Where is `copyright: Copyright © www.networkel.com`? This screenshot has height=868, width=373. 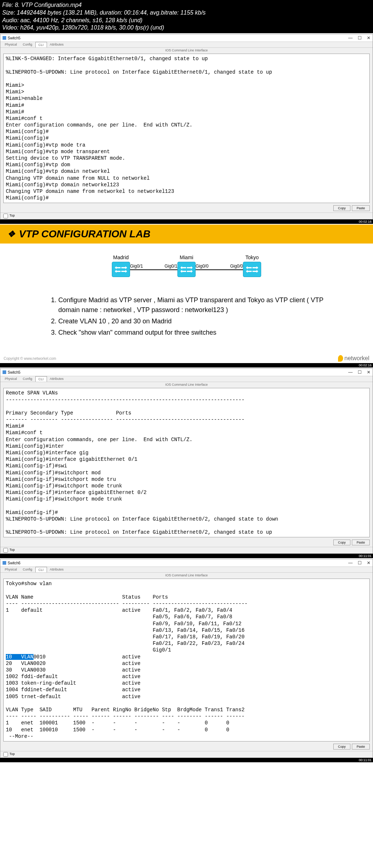
copyright: Copyright © www.networkel.com is located at coordinates (30, 359).